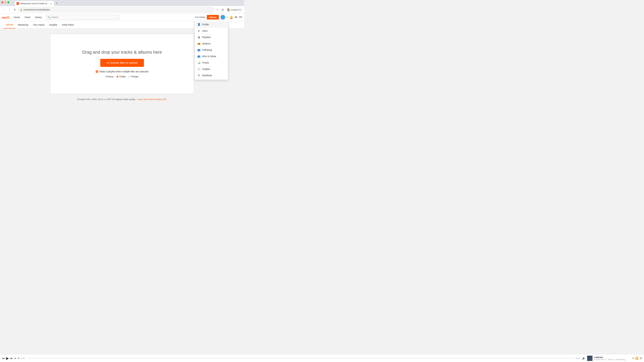 This screenshot has width=644, height=362. Describe the element at coordinates (27, 17) in the screenshot. I see `sc-nav-feed: Feed` at that location.